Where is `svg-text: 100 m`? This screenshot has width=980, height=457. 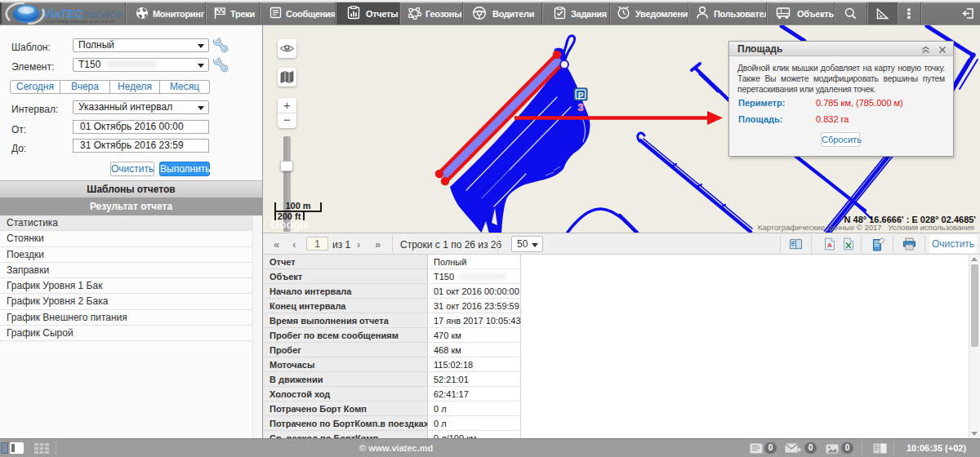 svg-text: 100 m is located at coordinates (297, 206).